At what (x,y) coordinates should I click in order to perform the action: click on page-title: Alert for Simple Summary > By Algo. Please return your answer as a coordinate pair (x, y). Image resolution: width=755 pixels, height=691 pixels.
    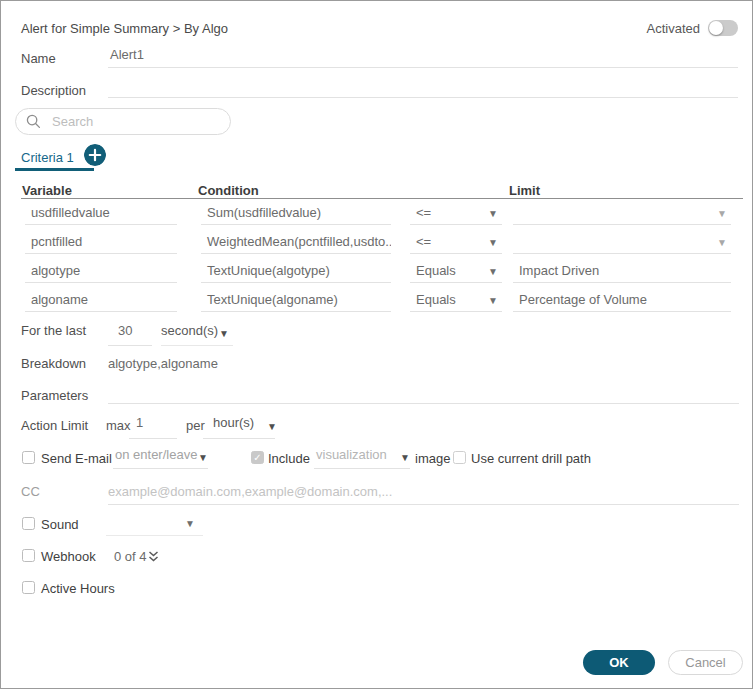
    Looking at the image, I should click on (124, 28).